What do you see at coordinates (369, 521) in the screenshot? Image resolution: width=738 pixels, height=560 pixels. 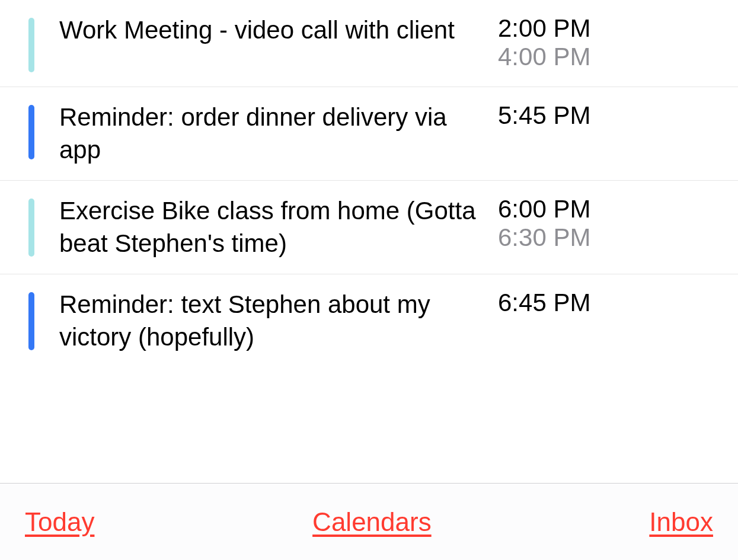 I see `bottom-toolbar: Today Calendars Inbox` at bounding box center [369, 521].